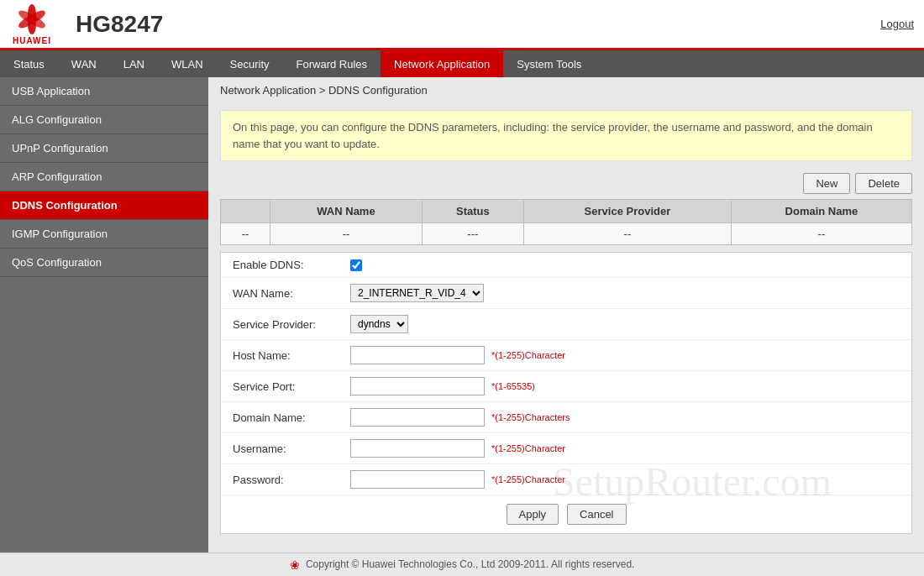 This screenshot has height=576, width=924. What do you see at coordinates (822, 212) in the screenshot?
I see `col-domain-name: Domain Name` at bounding box center [822, 212].